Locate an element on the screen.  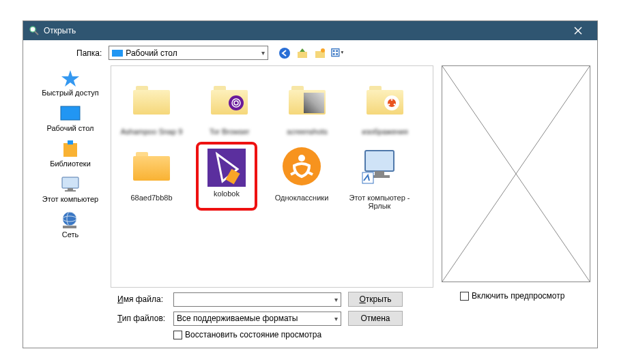
magnifier-icon is located at coordinates (34, 31).